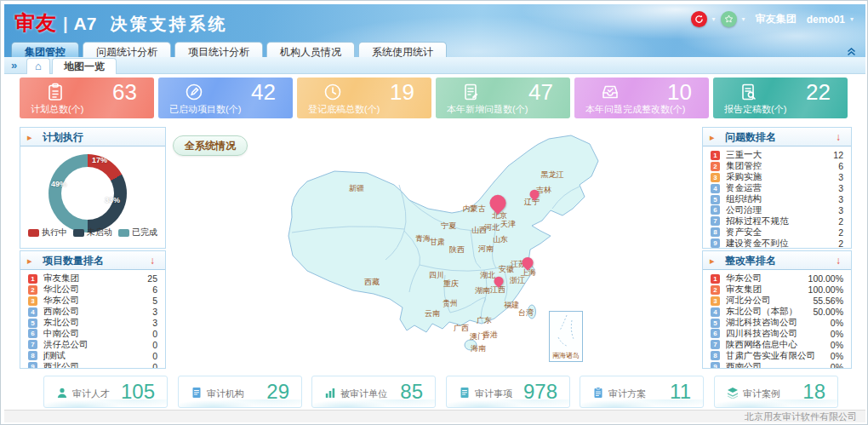 Image resolution: width=868 pixels, height=425 pixels. I want to click on province-label: 贵州, so click(450, 303).